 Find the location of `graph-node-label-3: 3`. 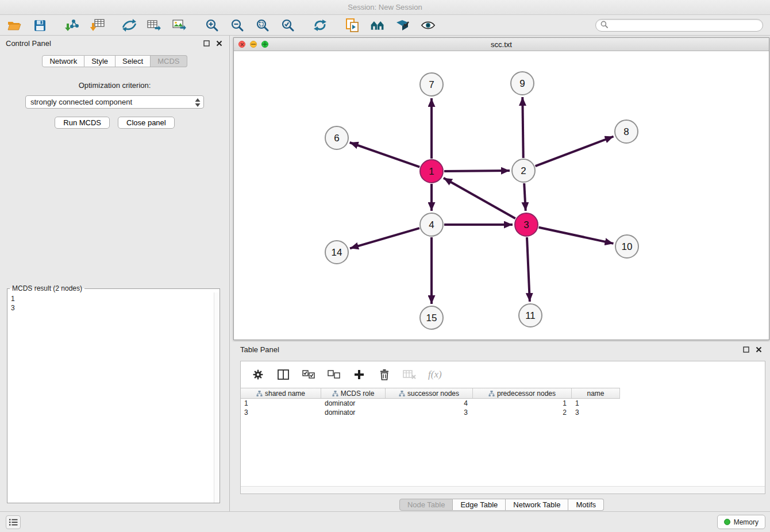

graph-node-label-3: 3 is located at coordinates (526, 225).